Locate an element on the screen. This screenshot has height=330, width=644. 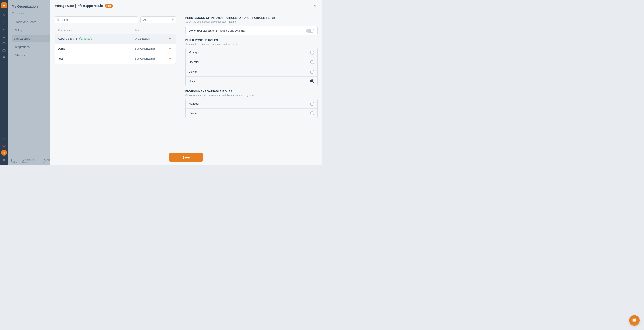
clipboard-icon is located at coordinates (4, 36).